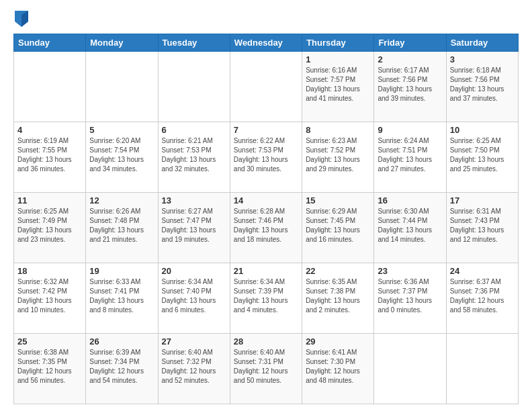 This screenshot has width=532, height=411. I want to click on column-header-tuesday: Tuesday, so click(193, 43).